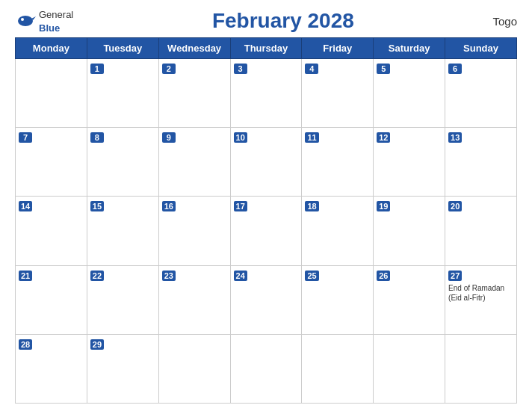 The image size is (532, 411). What do you see at coordinates (123, 93) in the screenshot?
I see `calendar-cell: 1` at bounding box center [123, 93].